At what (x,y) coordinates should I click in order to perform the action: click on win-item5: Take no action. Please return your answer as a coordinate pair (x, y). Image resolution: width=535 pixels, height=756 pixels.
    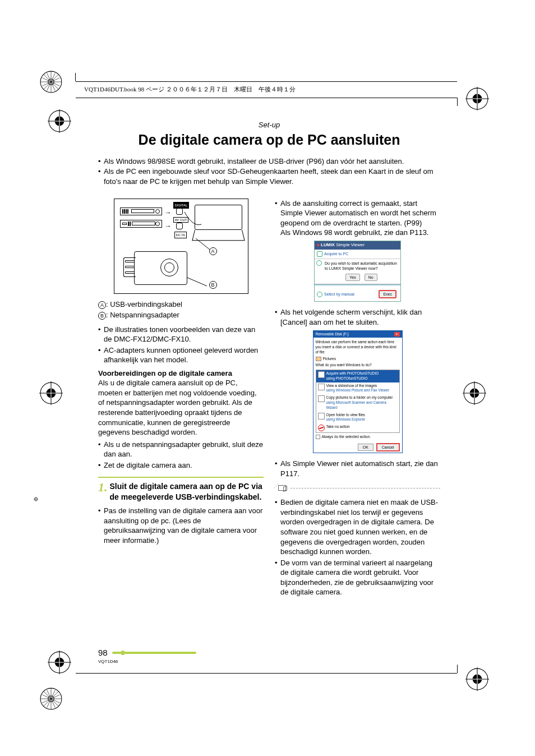
    Looking at the image, I should click on (338, 426).